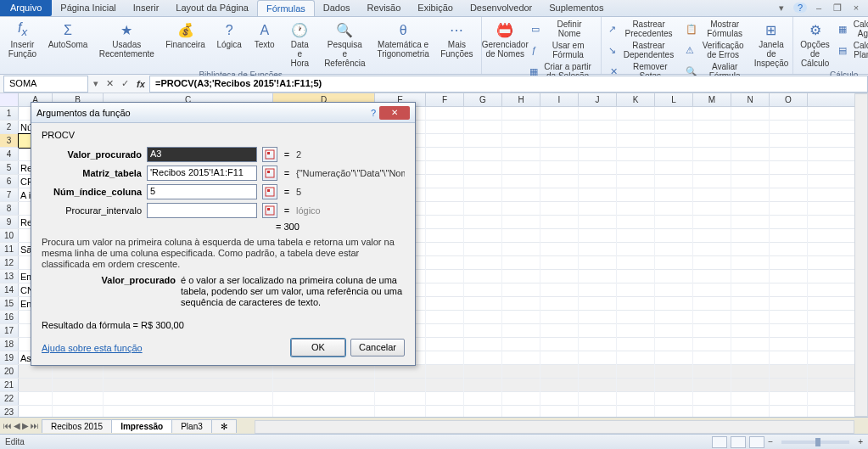 This screenshot has width=868, height=449. Describe the element at coordinates (270, 173) in the screenshot. I see `arg-matriz-ref-button` at that location.